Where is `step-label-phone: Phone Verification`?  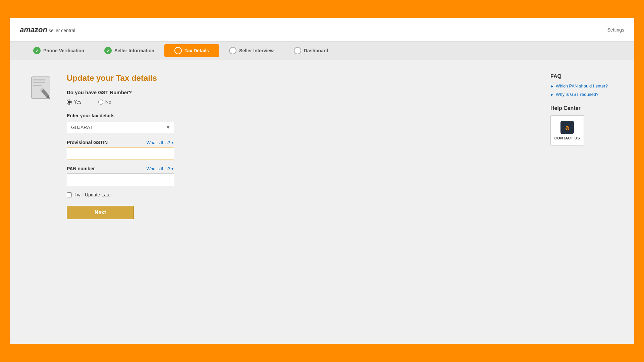
step-label-phone: Phone Verification is located at coordinates (64, 51).